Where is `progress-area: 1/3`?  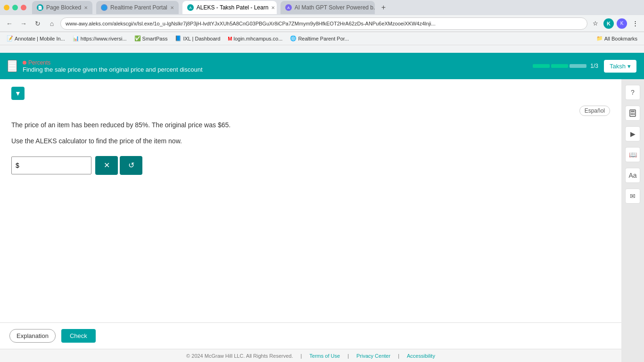
progress-area: 1/3 is located at coordinates (566, 66).